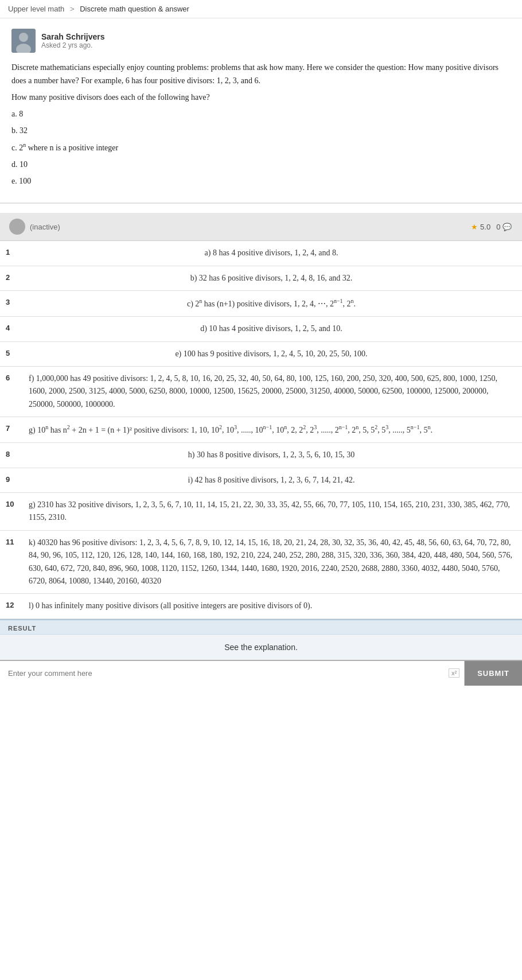 This screenshot has height=980, width=522. I want to click on comment-section: x² SUBMIT, so click(261, 672).